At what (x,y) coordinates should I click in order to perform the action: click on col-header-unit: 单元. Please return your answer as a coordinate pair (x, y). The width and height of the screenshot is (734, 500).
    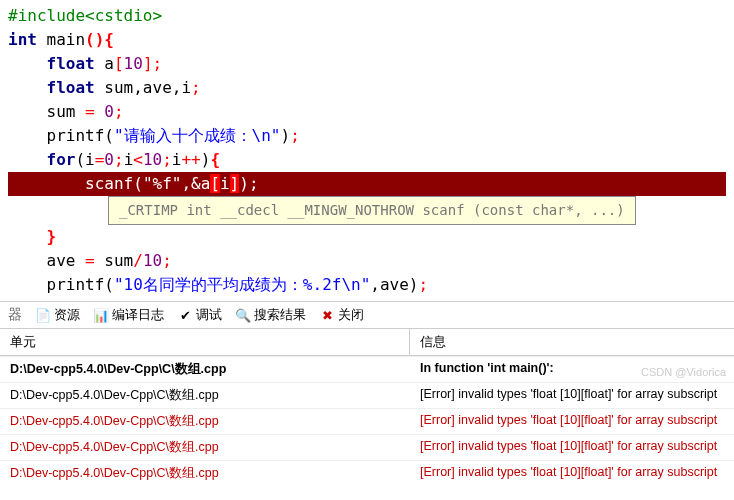
    Looking at the image, I should click on (205, 342).